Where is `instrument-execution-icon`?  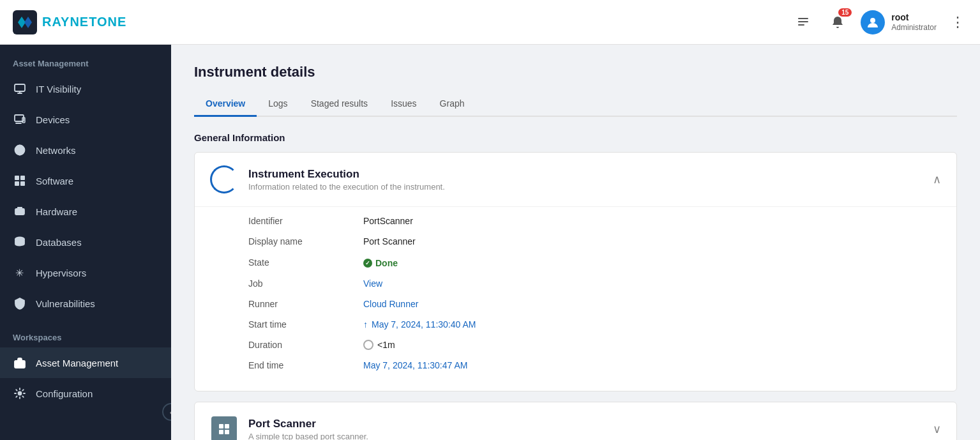 instrument-execution-icon is located at coordinates (224, 179).